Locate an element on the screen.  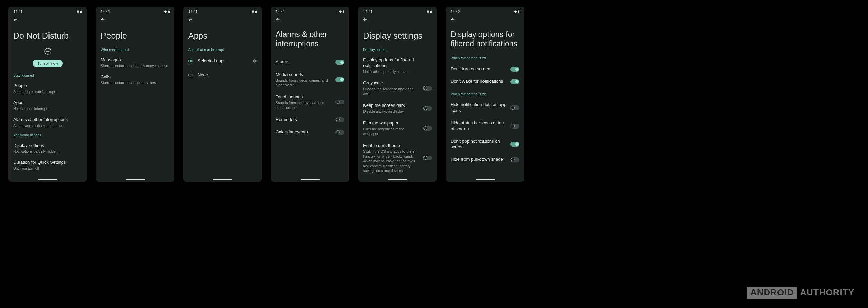
toggle-dont-wake: Don't wake for notifications is located at coordinates (485, 81).